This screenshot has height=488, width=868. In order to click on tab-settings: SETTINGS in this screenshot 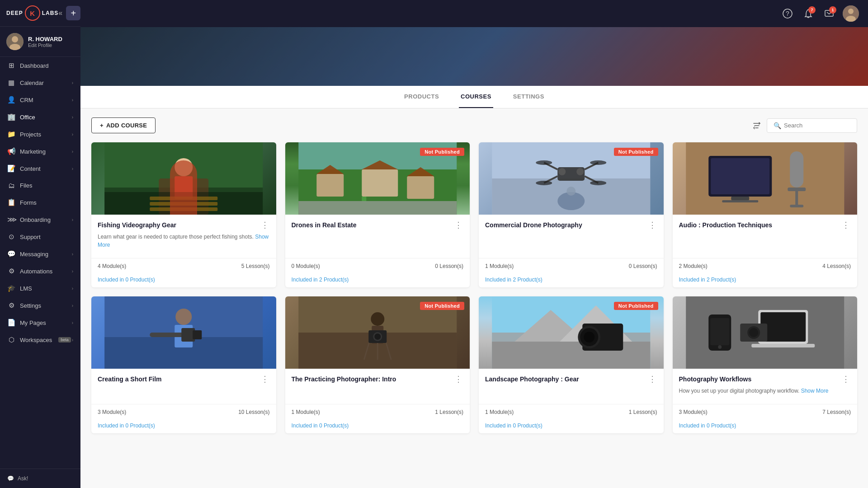, I will do `click(529, 97)`.